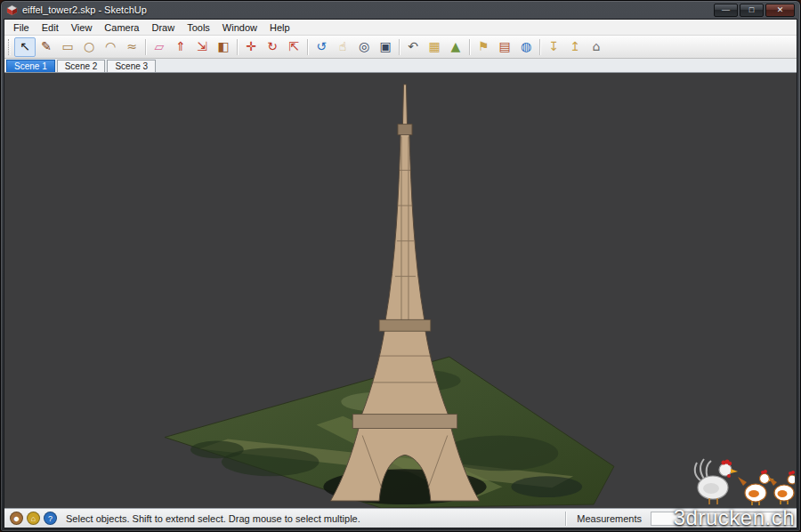  I want to click on component-browser-icon: ⌂, so click(596, 46).